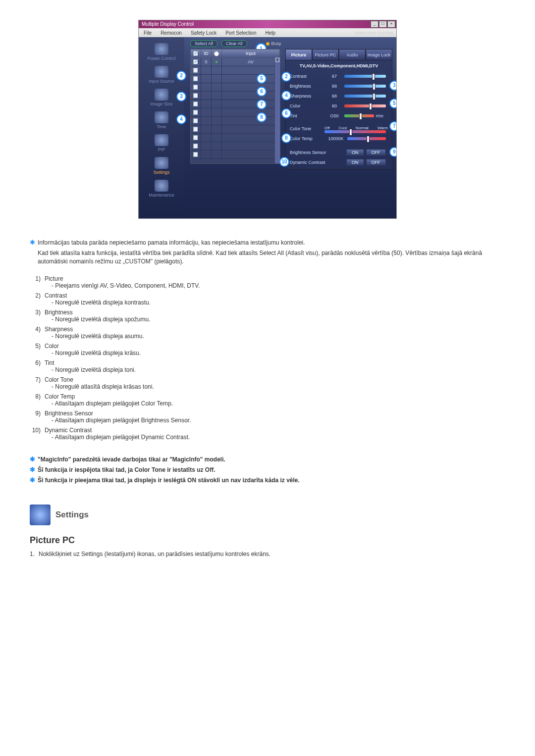 Image resolution: width=535 pixels, height=756 pixels. I want to click on busy-label: Busy, so click(276, 44).